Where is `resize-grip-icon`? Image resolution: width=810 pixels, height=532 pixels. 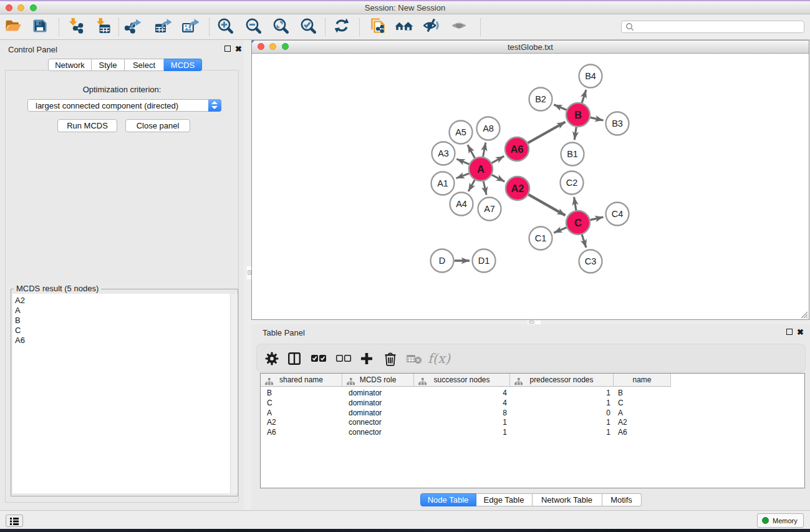
resize-grip-icon is located at coordinates (804, 314).